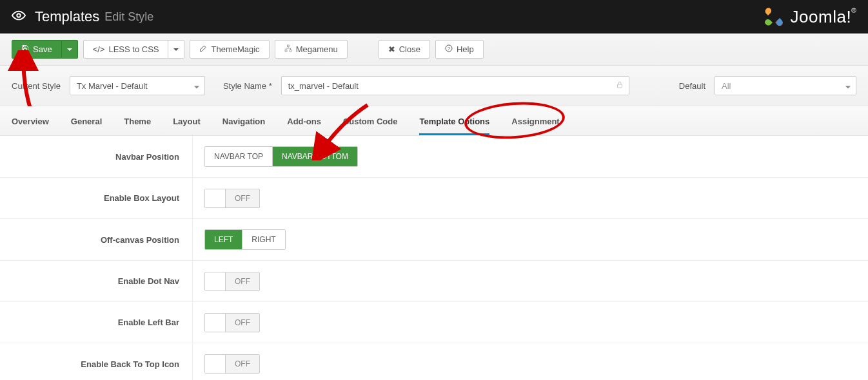 This screenshot has height=380, width=868. Describe the element at coordinates (25, 49) in the screenshot. I see `save-icon` at that location.